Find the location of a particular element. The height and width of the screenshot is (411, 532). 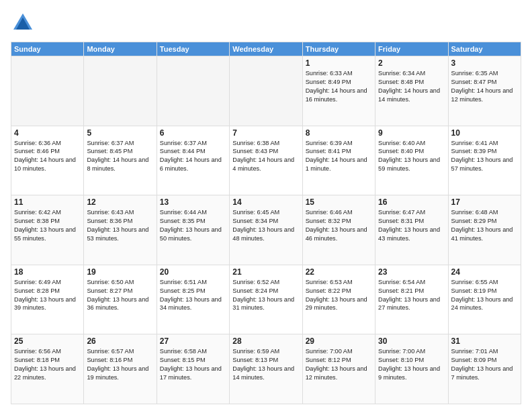

sunrise-text: Sunrise: 6:39 AM is located at coordinates (339, 144).